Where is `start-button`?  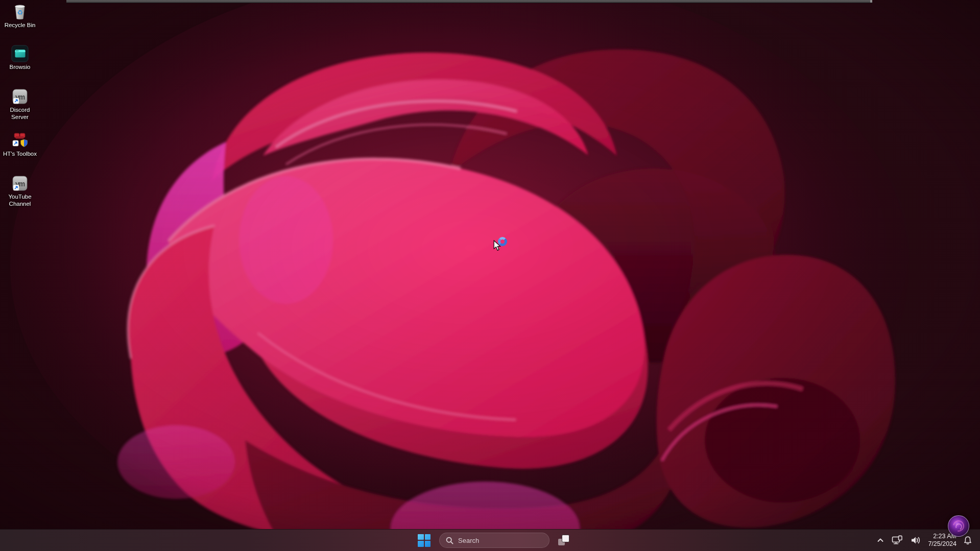 start-button is located at coordinates (424, 540).